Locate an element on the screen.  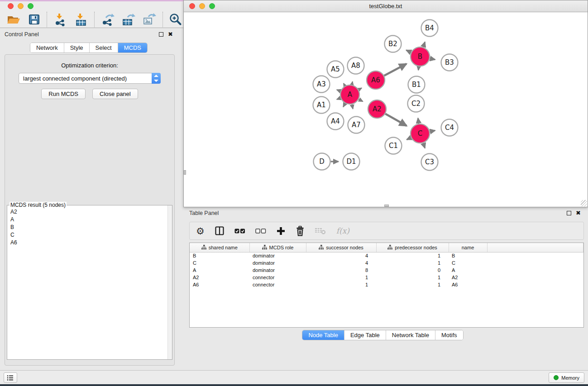
node-D1: D1 is located at coordinates (351, 162).